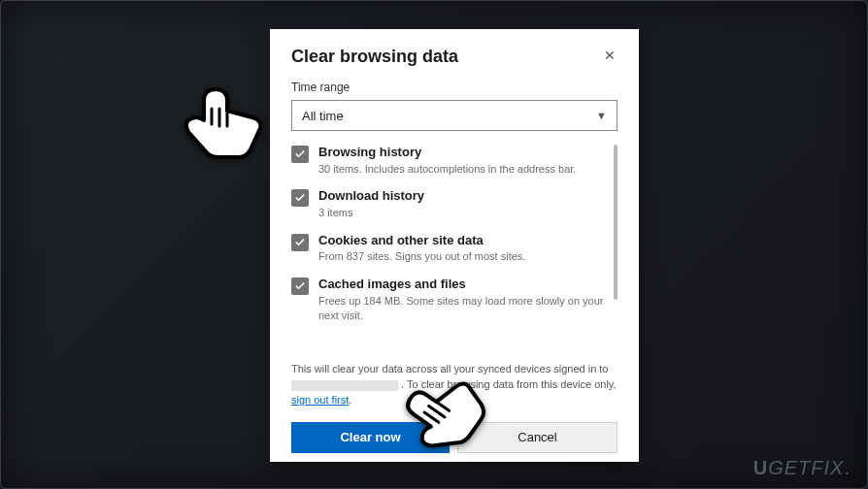 This screenshot has width=868, height=489. What do you see at coordinates (450, 301) in the screenshot?
I see `option-cached-files: Cached images and files Frees up 184 MB.…` at bounding box center [450, 301].